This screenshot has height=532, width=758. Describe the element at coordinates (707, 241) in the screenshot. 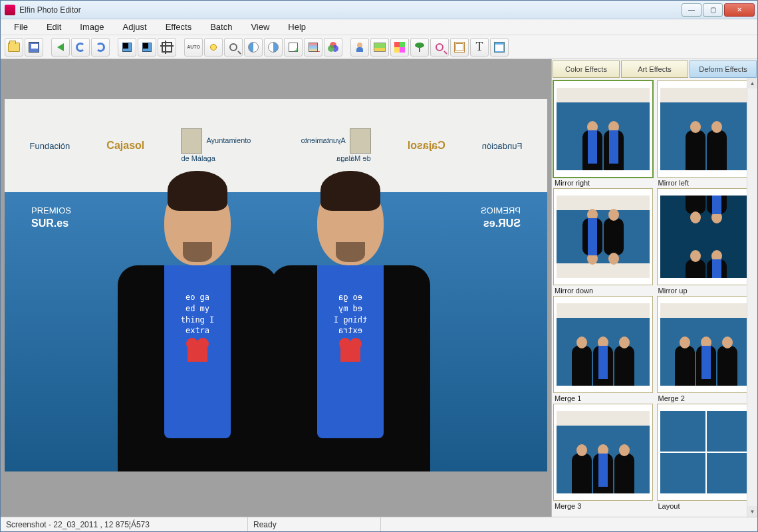

I see `effect-mirror-up: Mirror up` at that location.